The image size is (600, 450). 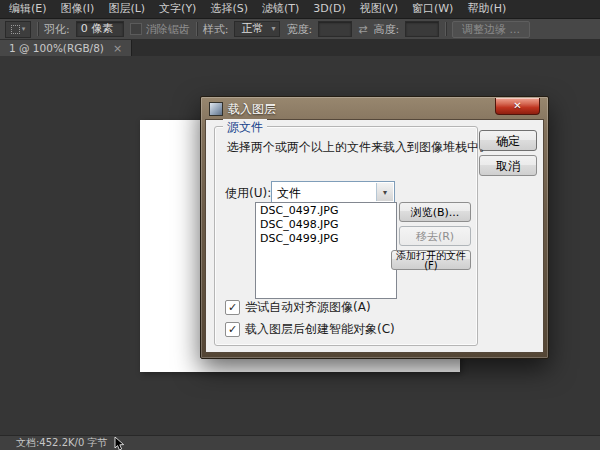 I want to click on feather-label: 羽化:, so click(x=57, y=30).